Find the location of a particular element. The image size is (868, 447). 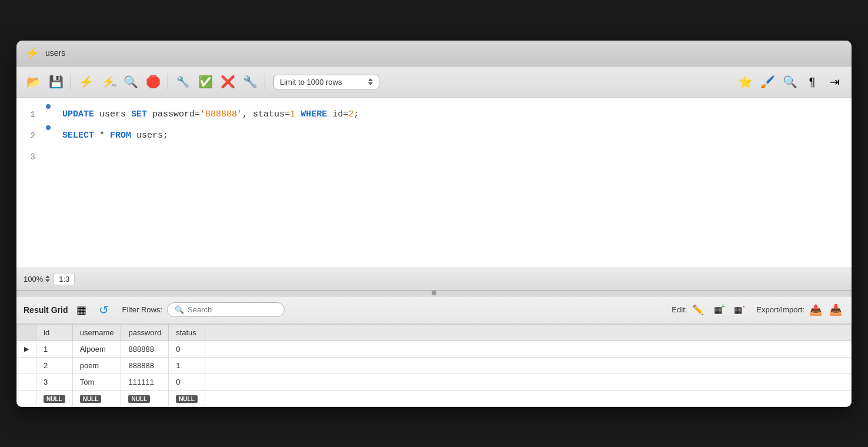

status-bar: 100% 1:3 is located at coordinates (434, 279).